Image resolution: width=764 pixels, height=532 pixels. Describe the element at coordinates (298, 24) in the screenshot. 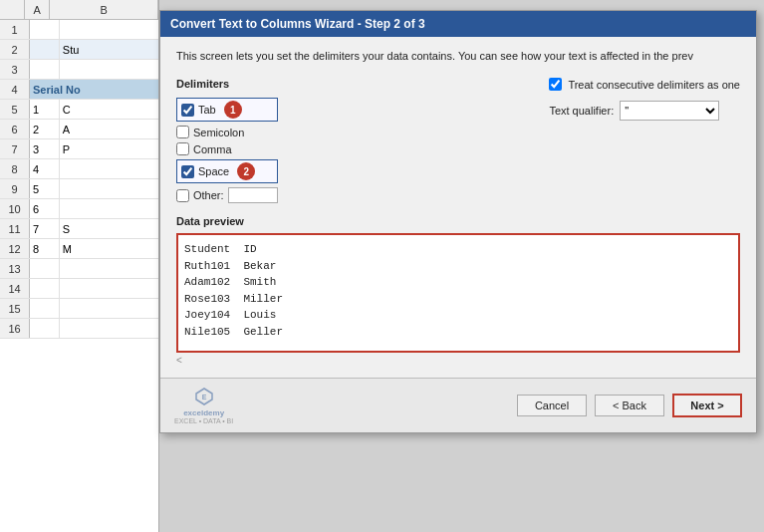

I see `dialog-title: Convert Text to Columns Wizard - Step 2 …` at that location.